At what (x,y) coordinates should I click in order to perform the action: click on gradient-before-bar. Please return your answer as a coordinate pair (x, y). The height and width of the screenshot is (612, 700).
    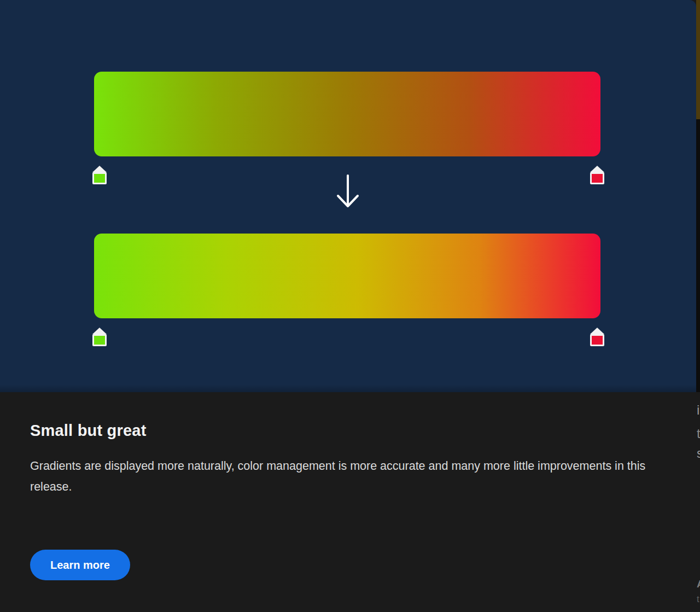
    Looking at the image, I should click on (347, 114).